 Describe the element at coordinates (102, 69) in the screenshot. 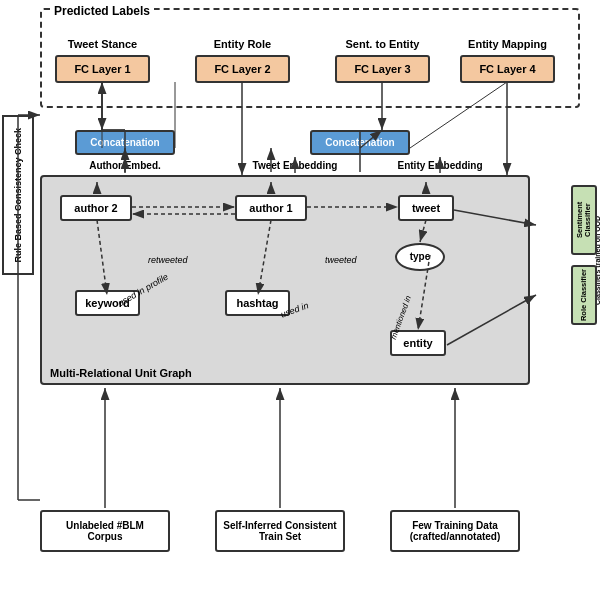

I see `fc-layer-1: FC Layer 1` at that location.